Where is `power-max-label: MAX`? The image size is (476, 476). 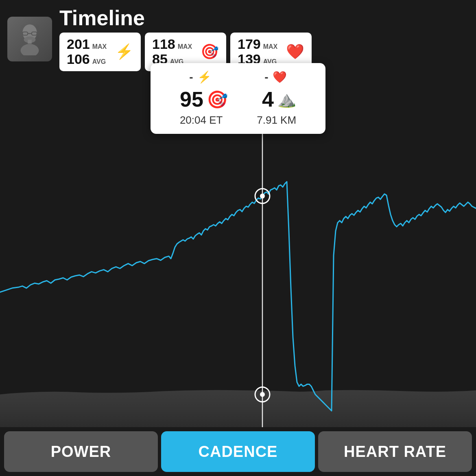 power-max-label: MAX is located at coordinates (100, 47).